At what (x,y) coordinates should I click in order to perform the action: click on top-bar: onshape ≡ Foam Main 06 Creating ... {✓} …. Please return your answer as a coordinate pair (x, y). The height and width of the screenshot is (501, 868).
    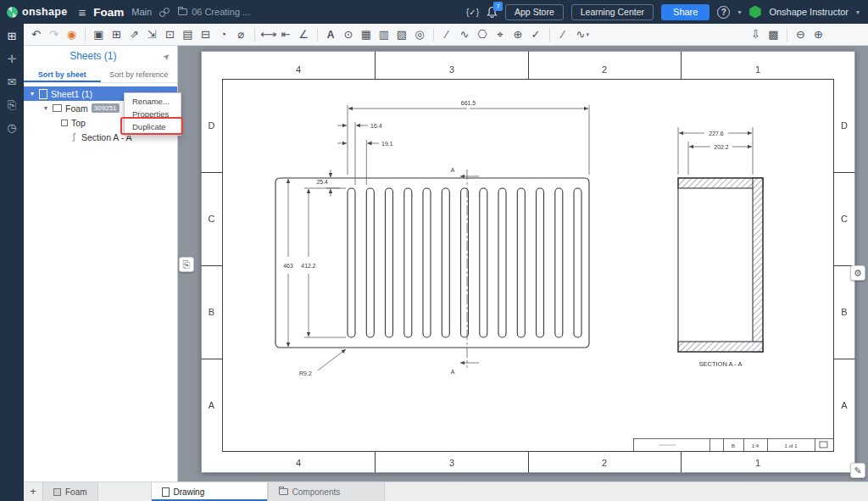
    Looking at the image, I should click on (434, 12).